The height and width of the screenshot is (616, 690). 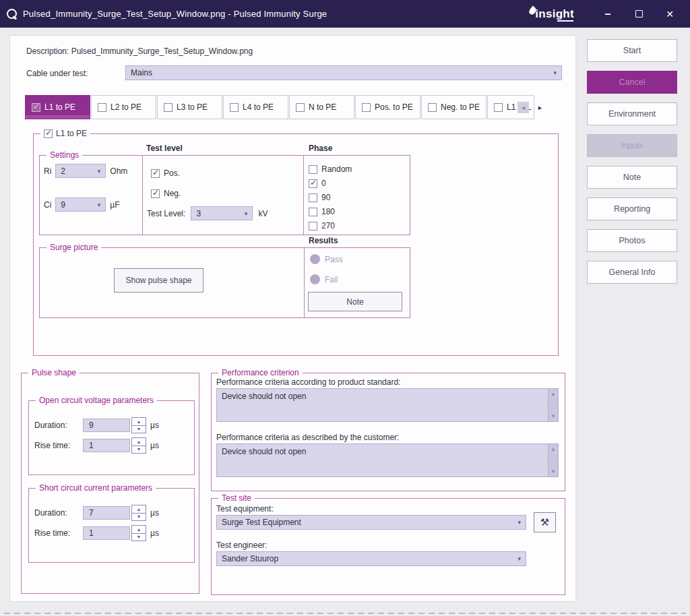 What do you see at coordinates (388, 547) in the screenshot?
I see `test-site-group: Test site Test equipment: Surge Test Equ…` at bounding box center [388, 547].